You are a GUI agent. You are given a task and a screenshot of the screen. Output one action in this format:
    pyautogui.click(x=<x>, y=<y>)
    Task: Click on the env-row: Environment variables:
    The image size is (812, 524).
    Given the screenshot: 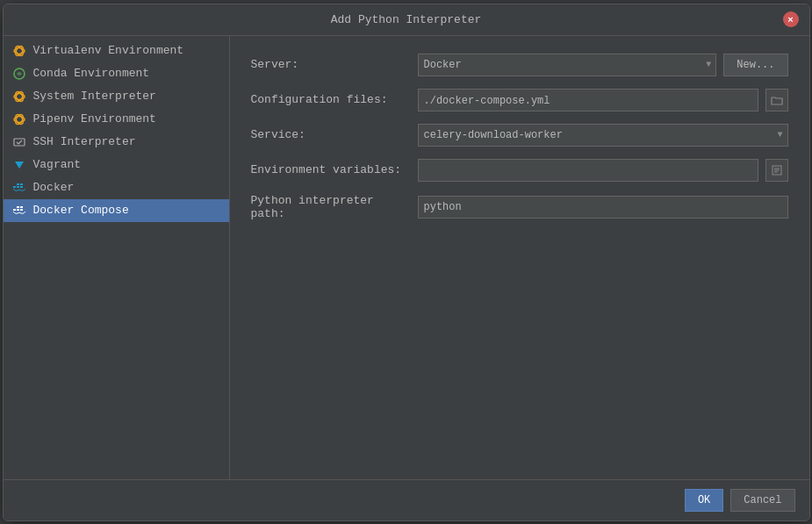 What is the action you would take?
    pyautogui.click(x=520, y=170)
    